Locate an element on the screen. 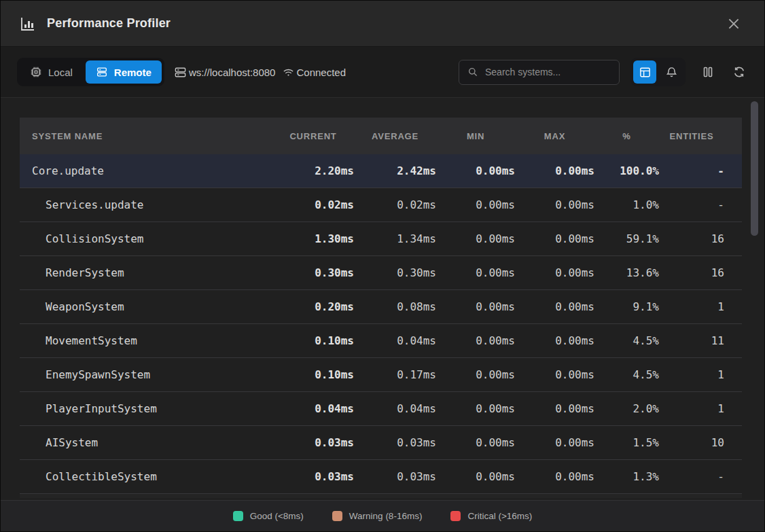 Image resolution: width=765 pixels, height=532 pixels. local-mode-label: Local is located at coordinates (60, 72).